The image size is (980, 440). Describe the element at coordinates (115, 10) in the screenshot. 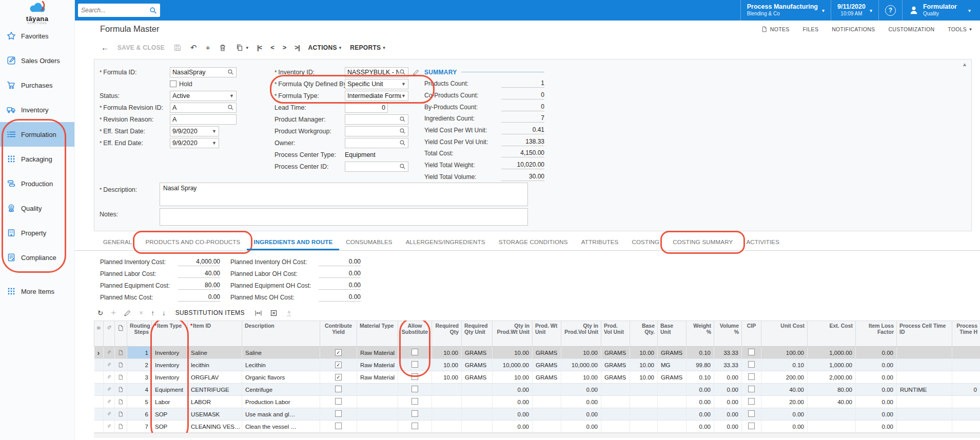

I see `search-input` at that location.